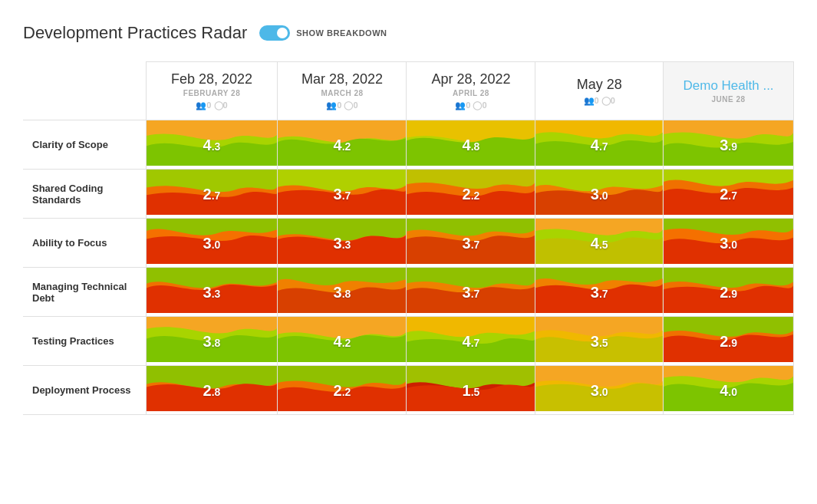 This screenshot has height=504, width=817. What do you see at coordinates (729, 144) in the screenshot?
I see `score-label-0-4: 3.9` at bounding box center [729, 144].